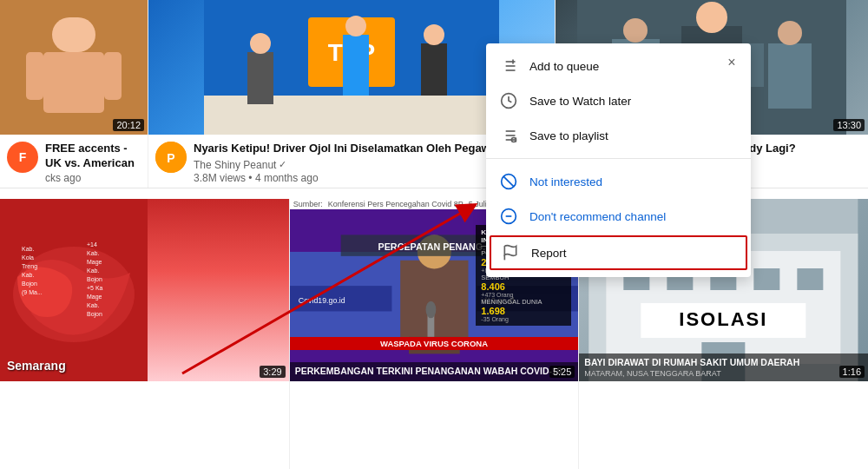 Image resolution: width=868 pixels, height=469 pixels. Describe the element at coordinates (358, 178) in the screenshot. I see `video-stats-2: 3.8M views • 4 months ago` at that location.